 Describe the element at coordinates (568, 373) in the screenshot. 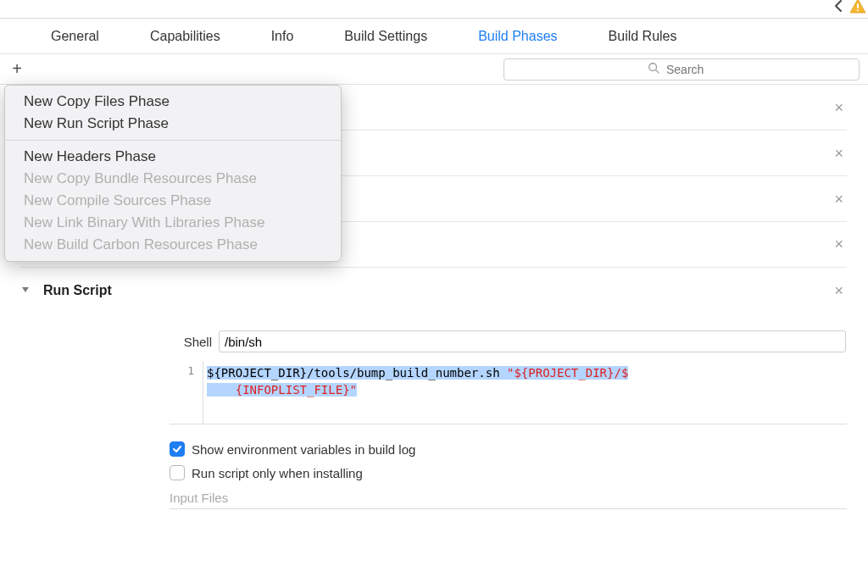

I see `script-code-string1: "${PROJECT_DIR}/$` at that location.